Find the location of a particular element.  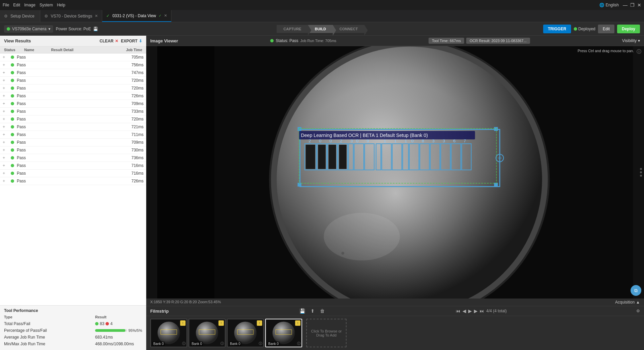

result-row: + Pass 705ms is located at coordinates (73, 57).